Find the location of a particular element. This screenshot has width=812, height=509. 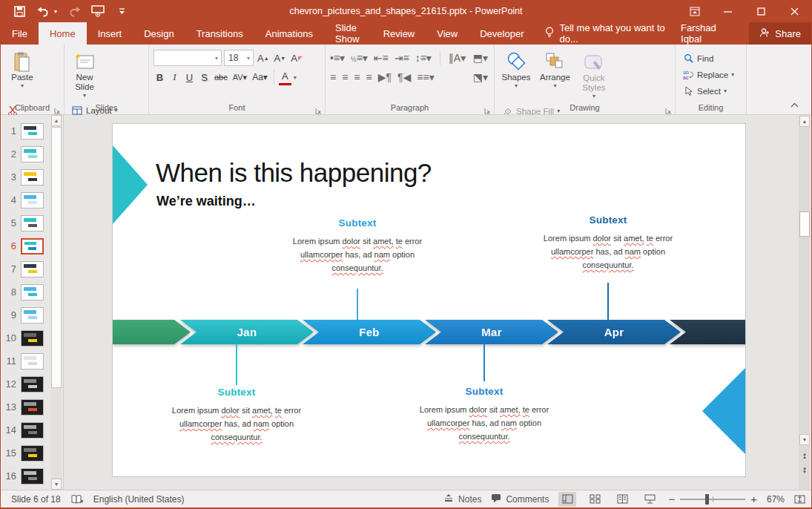

right-arrow-decoration is located at coordinates (724, 411).